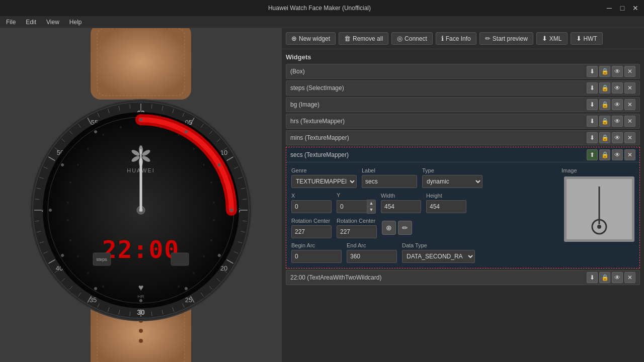 This screenshot has width=644, height=362. Describe the element at coordinates (592, 121) in the screenshot. I see `widget-hrs-download-btn: ⬇` at that location.